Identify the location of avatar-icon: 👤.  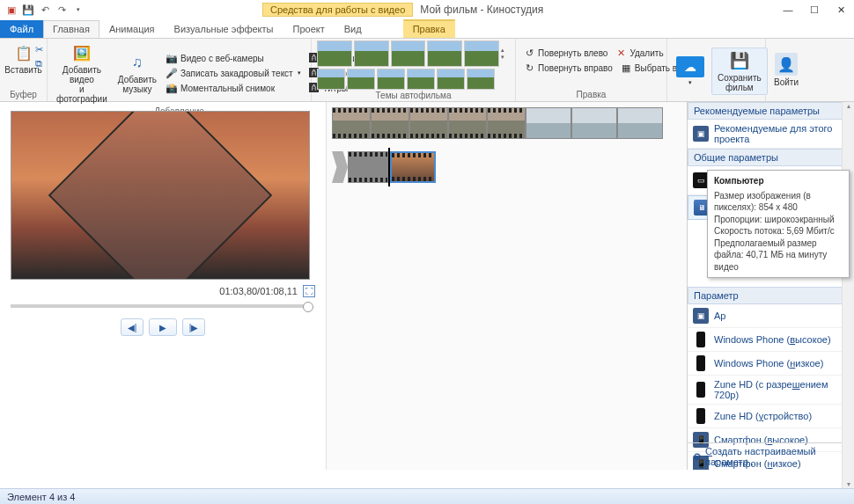
(786, 64).